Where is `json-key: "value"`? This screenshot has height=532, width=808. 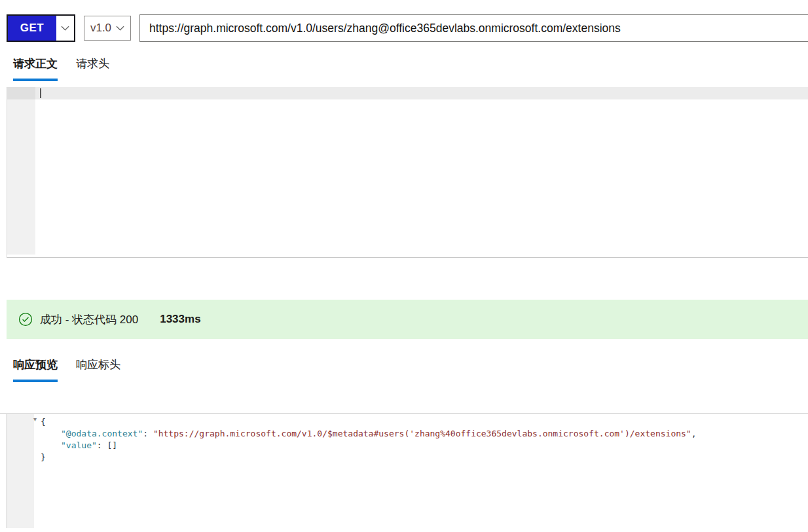 json-key: "value" is located at coordinates (79, 445).